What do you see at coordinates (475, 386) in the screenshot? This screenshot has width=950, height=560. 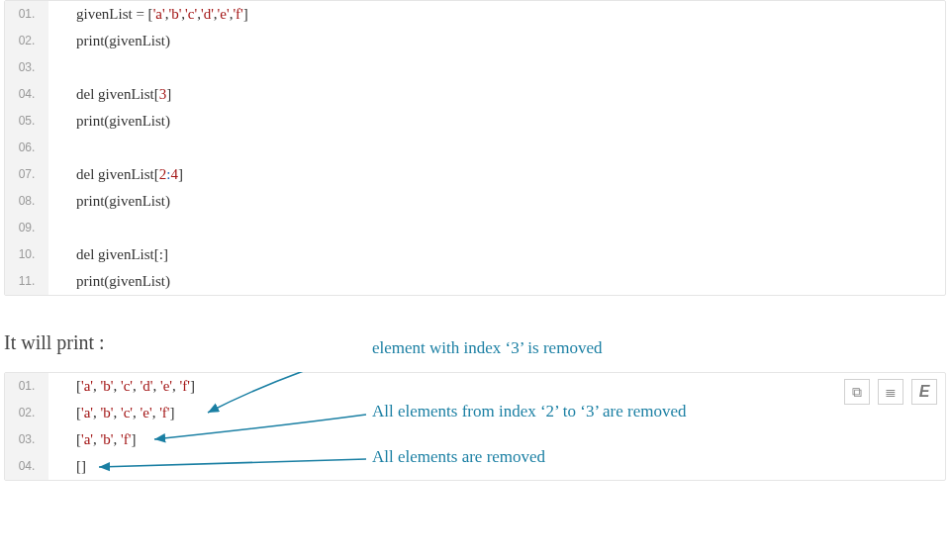 I see `code2-line: 01.['a', 'b', 'c', 'd', 'e', 'f']` at bounding box center [475, 386].